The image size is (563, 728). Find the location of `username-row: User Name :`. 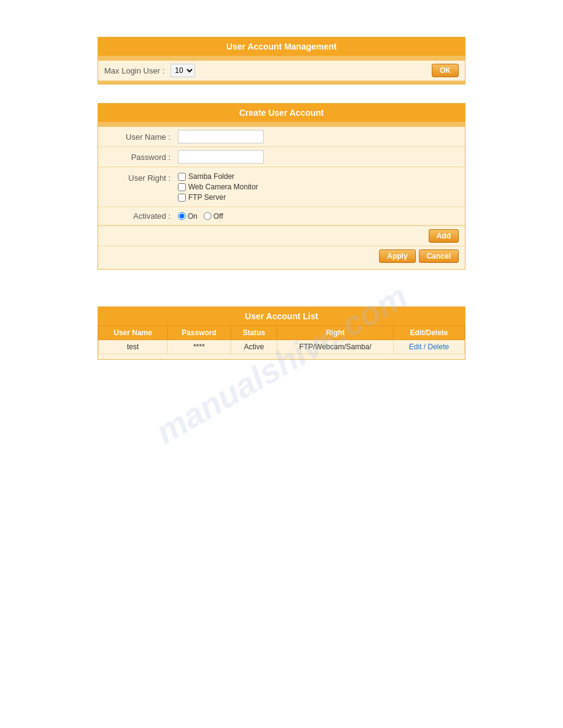

username-row: User Name : is located at coordinates (282, 137).